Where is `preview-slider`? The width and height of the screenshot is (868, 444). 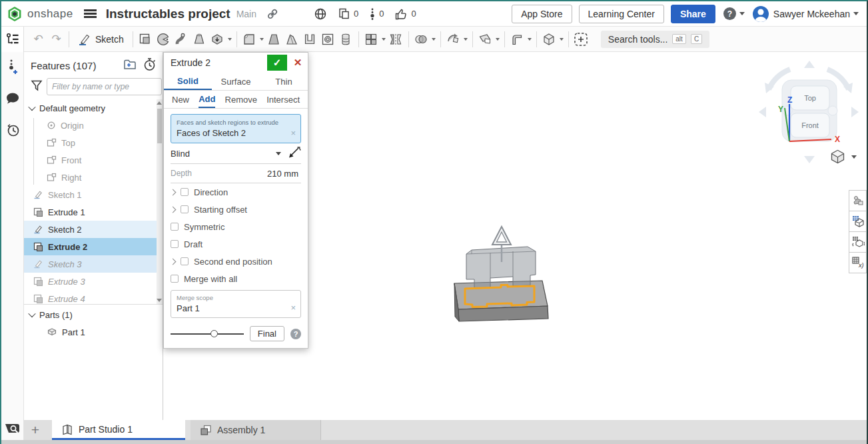
preview-slider is located at coordinates (207, 333).